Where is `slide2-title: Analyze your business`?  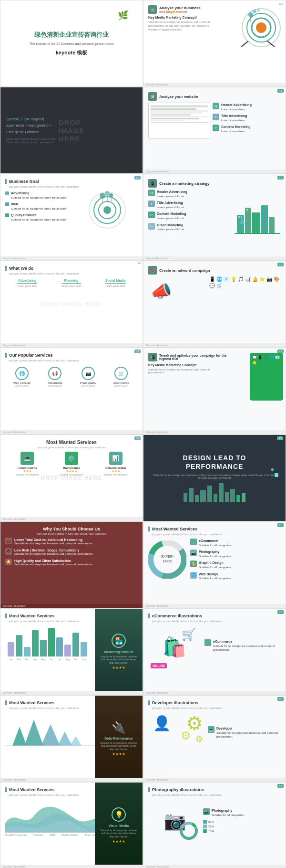 slide2-title: Analyze your business is located at coordinates (180, 8).